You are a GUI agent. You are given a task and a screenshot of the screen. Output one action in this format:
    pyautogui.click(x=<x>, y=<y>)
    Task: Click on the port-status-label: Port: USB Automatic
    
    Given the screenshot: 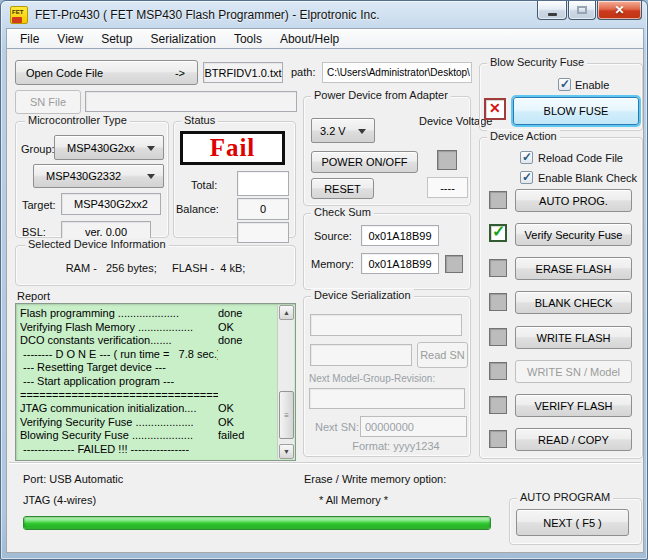 What is the action you would take?
    pyautogui.click(x=73, y=479)
    